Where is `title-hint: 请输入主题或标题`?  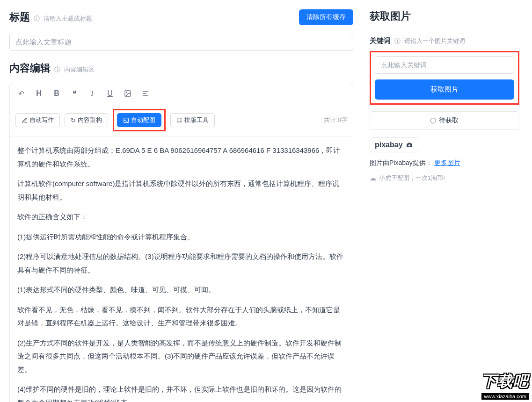
title-hint: 请输入主题或标题 is located at coordinates (68, 19).